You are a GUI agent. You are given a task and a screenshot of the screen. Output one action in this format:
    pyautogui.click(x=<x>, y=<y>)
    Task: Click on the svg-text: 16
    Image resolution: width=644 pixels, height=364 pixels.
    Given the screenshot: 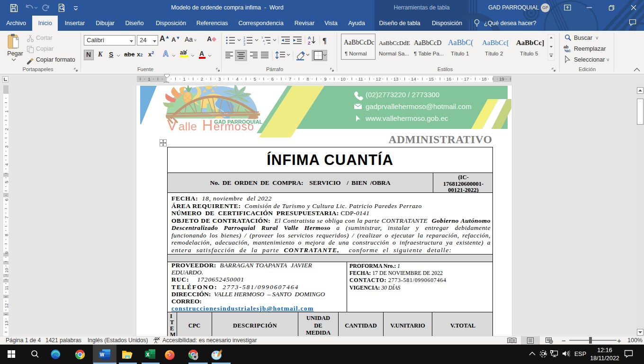 What is the action you would take?
    pyautogui.click(x=449, y=79)
    